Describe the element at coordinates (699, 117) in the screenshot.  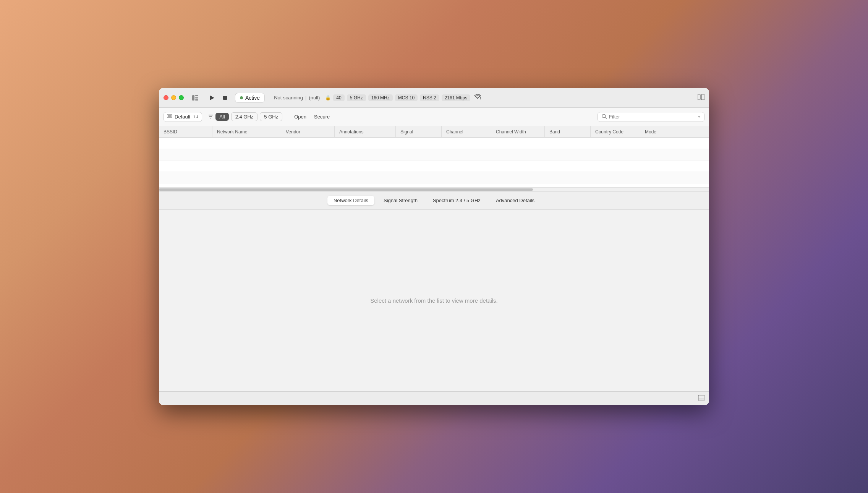
I see `search-dropdown-icon: ▾` at that location.